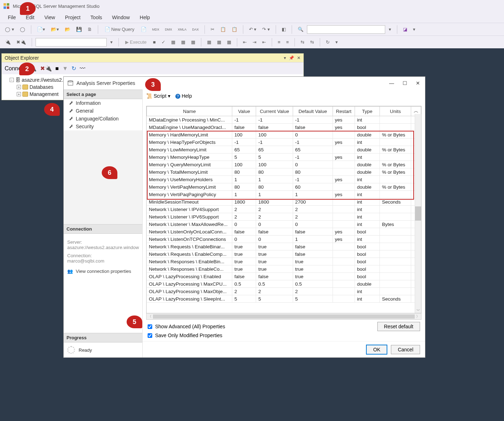 The width and height of the screenshot is (504, 421). I want to click on grid-icon: ▦, so click(183, 42).